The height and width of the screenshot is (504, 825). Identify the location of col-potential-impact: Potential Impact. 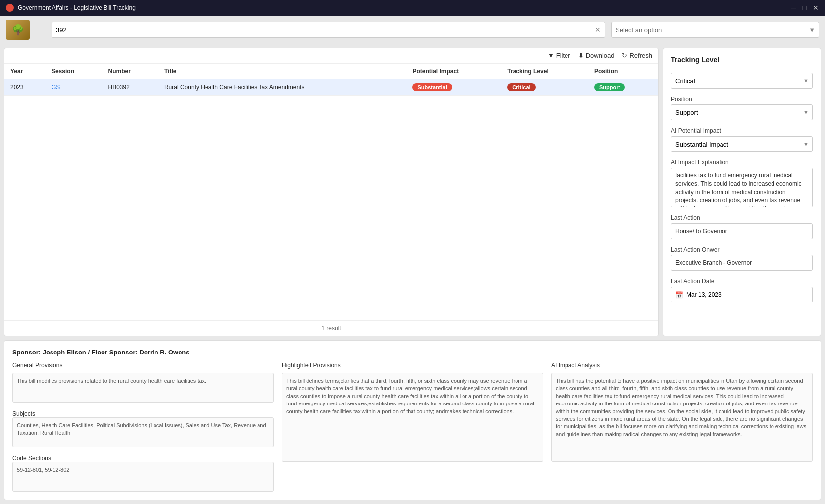
(454, 71).